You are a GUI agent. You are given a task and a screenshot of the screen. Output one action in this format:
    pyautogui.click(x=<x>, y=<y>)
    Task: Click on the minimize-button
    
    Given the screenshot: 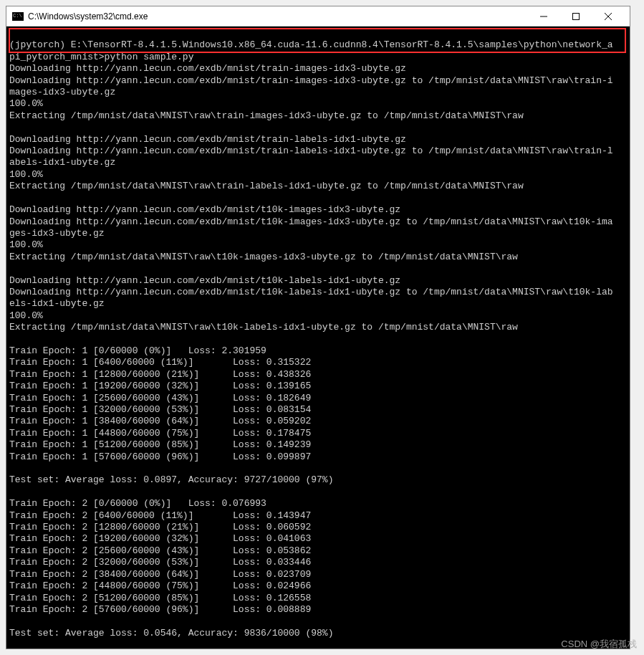 What is the action you would take?
    pyautogui.click(x=543, y=16)
    